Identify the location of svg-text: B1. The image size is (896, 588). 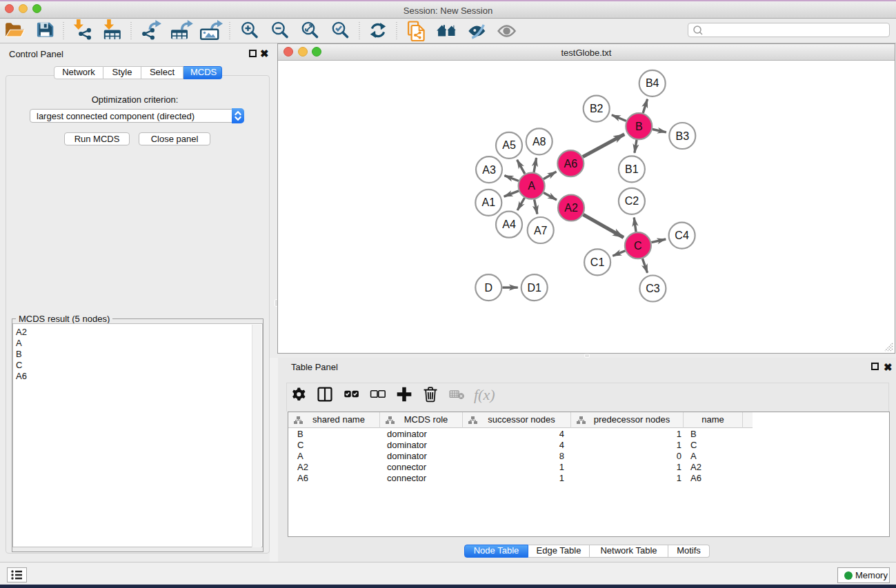
(632, 170).